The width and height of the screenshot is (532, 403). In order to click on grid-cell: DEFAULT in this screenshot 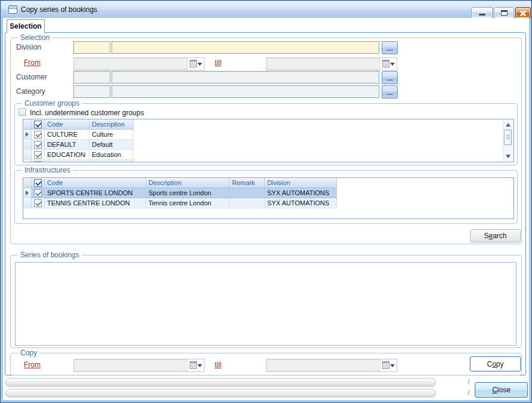, I will do `click(67, 144)`.